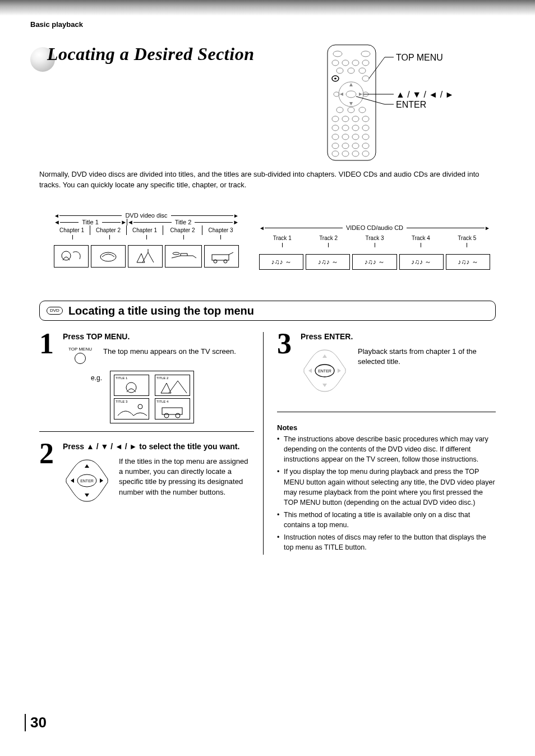 This screenshot has height=756, width=535. Describe the element at coordinates (425, 95) in the screenshot. I see `remote-label-arrows: ▲ / ▼ / ◄ / ►` at that location.